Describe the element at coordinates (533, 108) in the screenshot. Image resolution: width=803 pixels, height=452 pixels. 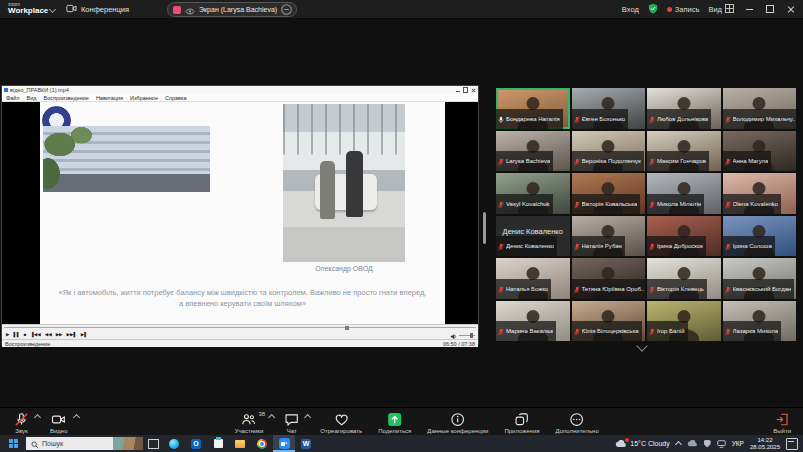
I see `participant-tile: Бондарева Наталія` at that location.